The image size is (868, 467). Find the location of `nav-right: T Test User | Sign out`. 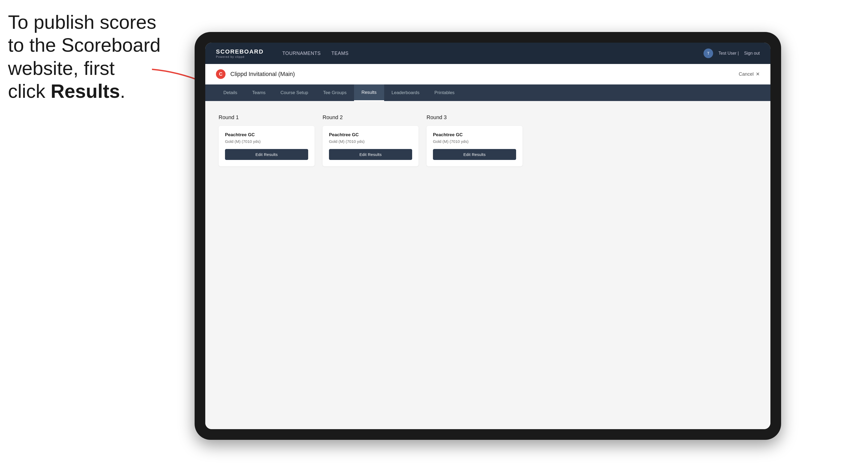

nav-right: T Test User | Sign out is located at coordinates (732, 53).